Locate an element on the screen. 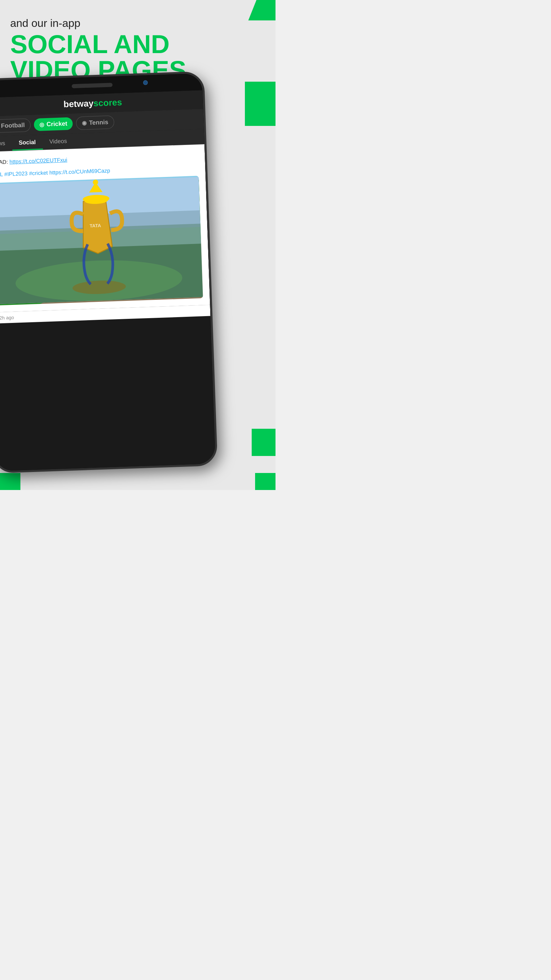 The height and width of the screenshot is (980, 551). news-label: News is located at coordinates (2, 143).